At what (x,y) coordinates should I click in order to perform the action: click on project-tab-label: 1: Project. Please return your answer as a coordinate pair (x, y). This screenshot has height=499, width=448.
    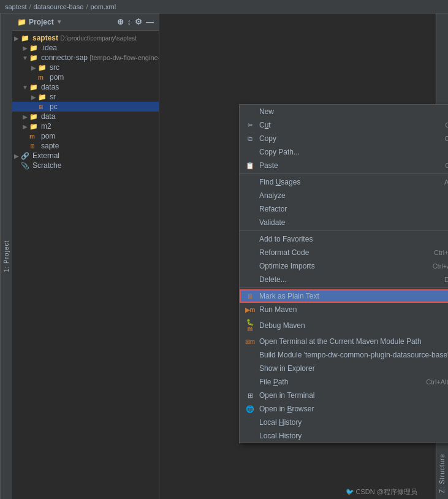
    Looking at the image, I should click on (6, 256).